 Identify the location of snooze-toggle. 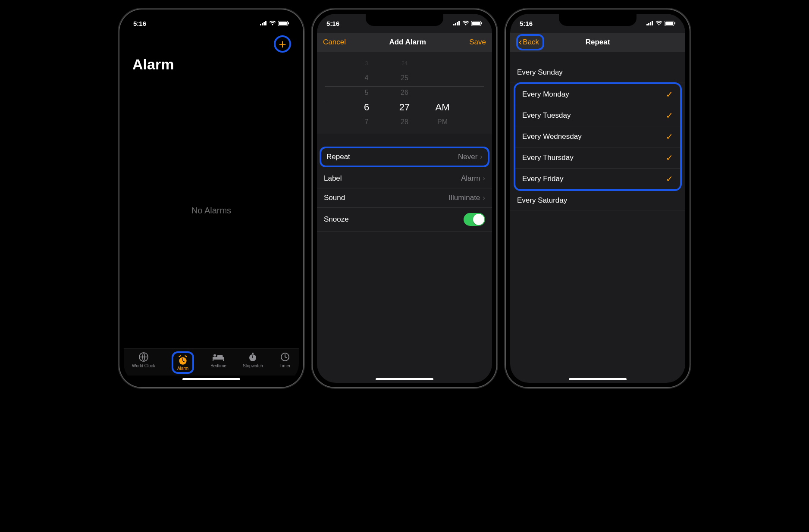
(474, 219).